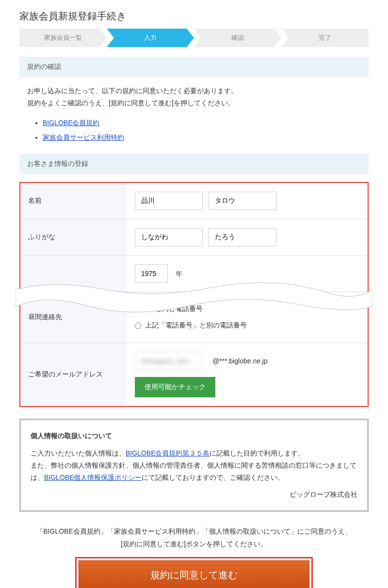 Image resolution: width=388 pixels, height=588 pixels. Describe the element at coordinates (194, 131) in the screenshot. I see `terms-list: BIGLOBE会員規約 家族会員サービス利用特約` at that location.